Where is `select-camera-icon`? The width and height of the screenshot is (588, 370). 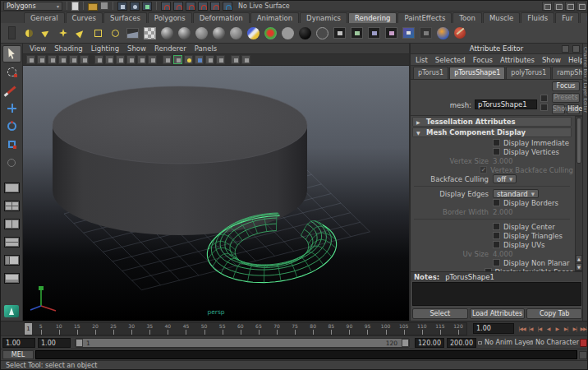
select-camera-icon is located at coordinates (31, 59).